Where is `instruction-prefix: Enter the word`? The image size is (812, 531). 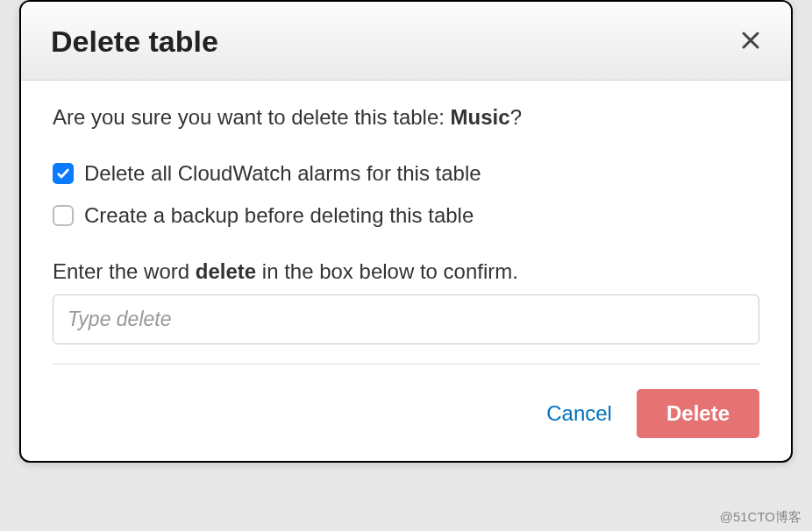
instruction-prefix: Enter the word is located at coordinates (125, 272).